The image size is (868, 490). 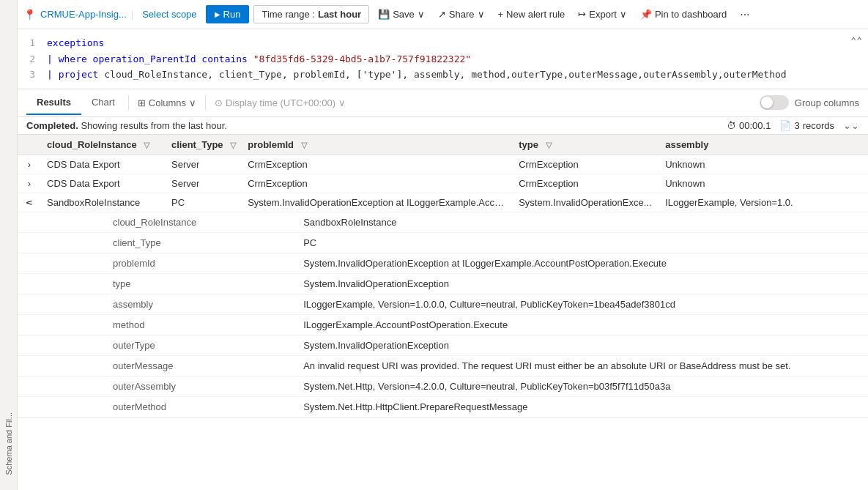 I want to click on document-icon: 📄, so click(x=785, y=126).